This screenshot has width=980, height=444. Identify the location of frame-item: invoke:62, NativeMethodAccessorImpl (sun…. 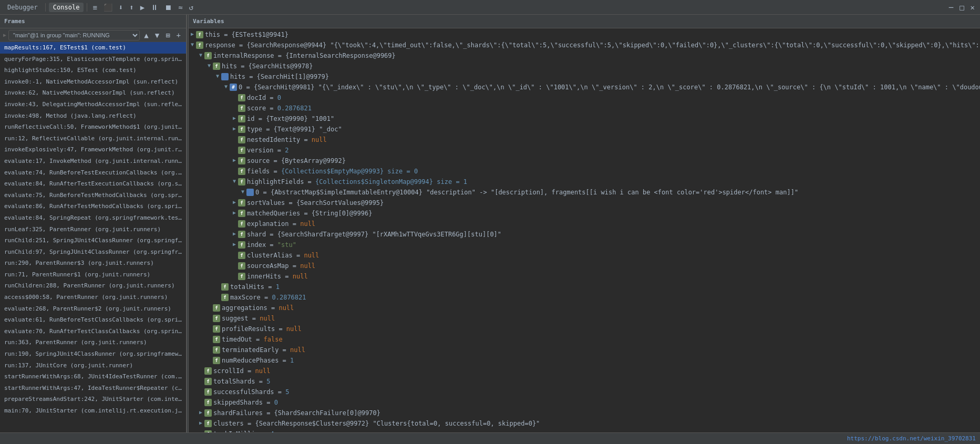
(93, 93).